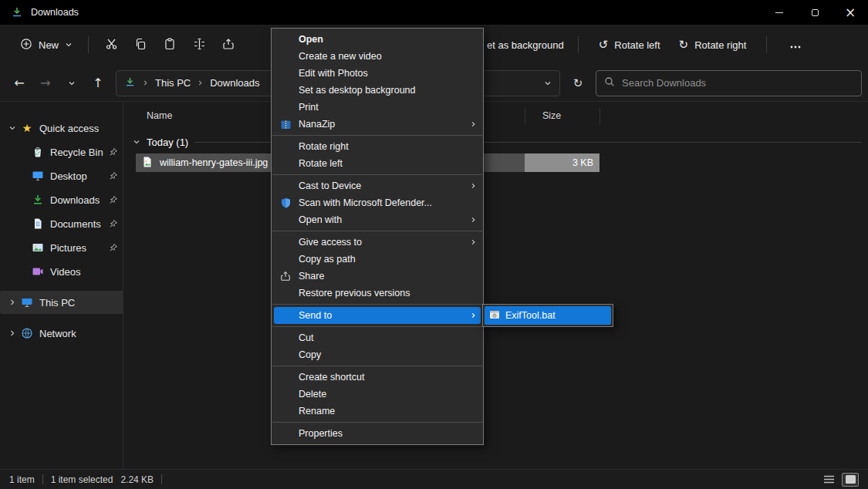  I want to click on navigation-pane: ★ Quick access Recycle Bin Desktop Downl…, so click(62, 285).